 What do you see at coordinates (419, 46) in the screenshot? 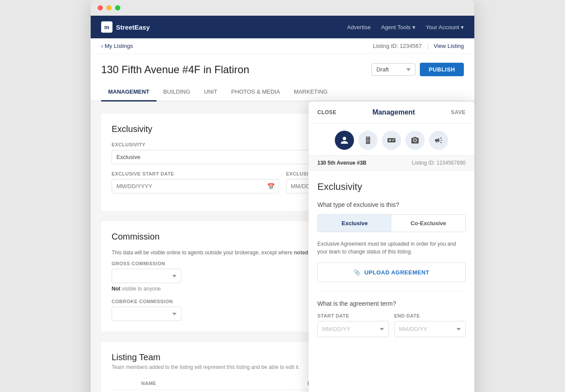
I see `listing-meta: Listing ID: 1234567 | View Listing` at bounding box center [419, 46].